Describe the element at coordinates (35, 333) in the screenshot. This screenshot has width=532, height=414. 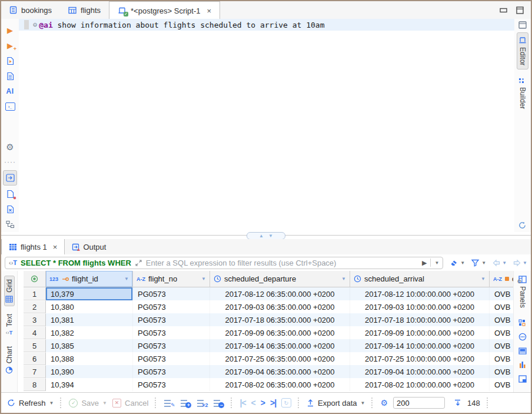
I see `row-number: 4` at that location.